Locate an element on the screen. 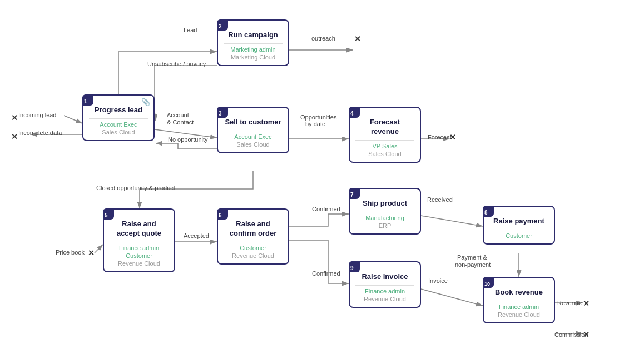  x-incoming: ✕ is located at coordinates (14, 118).